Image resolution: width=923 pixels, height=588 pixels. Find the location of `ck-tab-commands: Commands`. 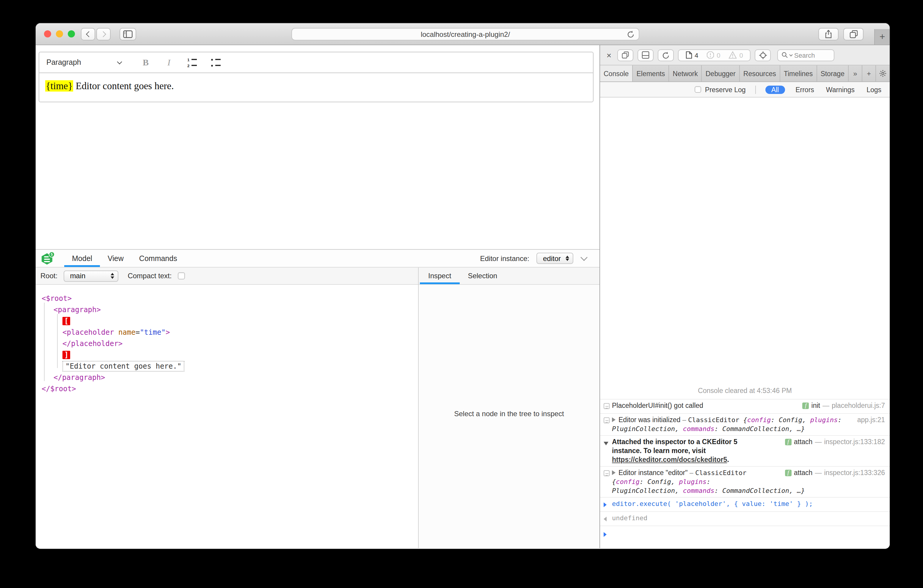

ck-tab-commands: Commands is located at coordinates (158, 258).